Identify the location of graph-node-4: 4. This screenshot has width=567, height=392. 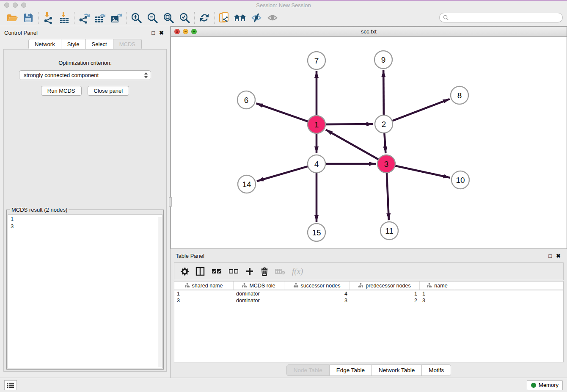
(317, 164).